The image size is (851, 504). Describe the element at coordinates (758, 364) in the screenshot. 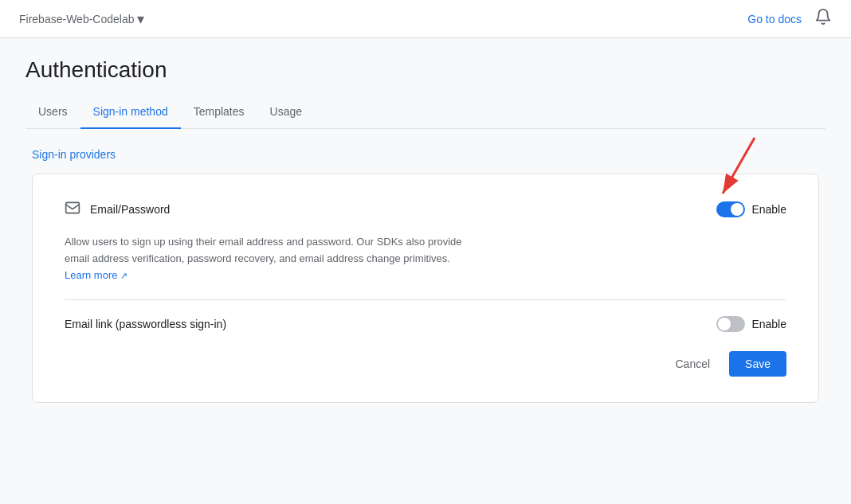

I see `save-button: Save` at that location.